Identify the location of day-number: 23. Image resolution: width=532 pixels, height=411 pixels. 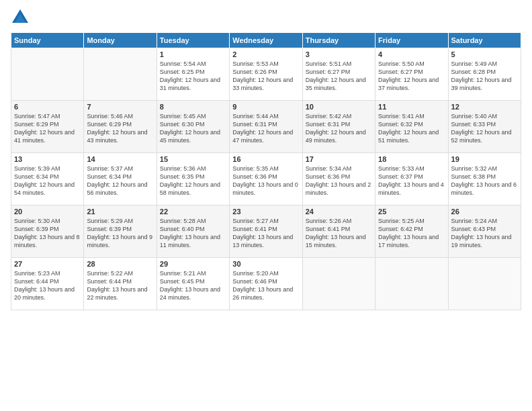
(266, 212).